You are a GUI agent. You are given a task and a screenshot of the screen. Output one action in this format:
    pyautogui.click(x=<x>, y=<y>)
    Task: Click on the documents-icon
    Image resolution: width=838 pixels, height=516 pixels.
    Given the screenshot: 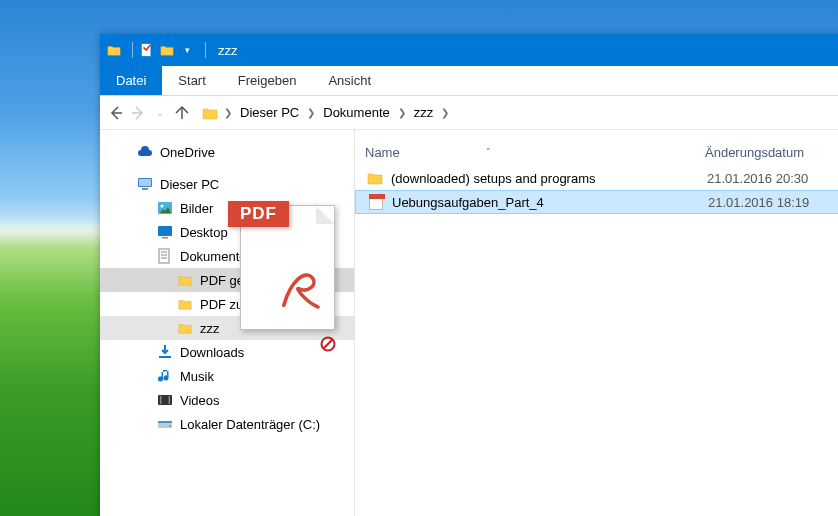 What is the action you would take?
    pyautogui.click(x=165, y=256)
    